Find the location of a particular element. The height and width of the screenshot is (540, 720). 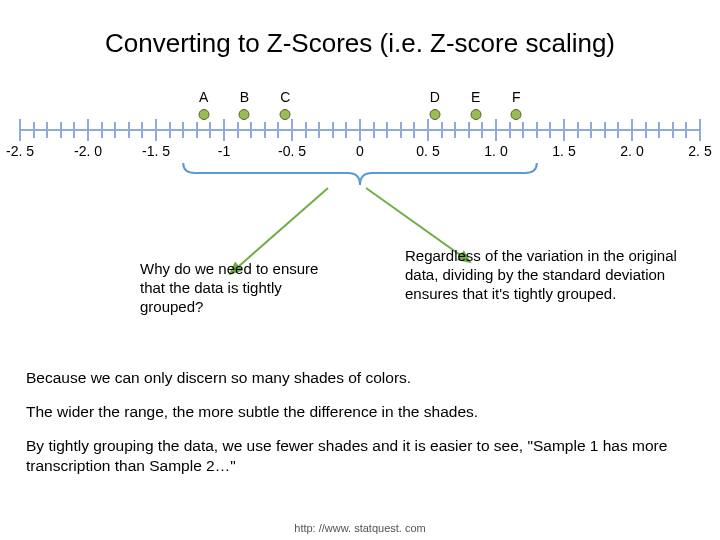

axis-tick-label: -2. 0 is located at coordinates (88, 151).